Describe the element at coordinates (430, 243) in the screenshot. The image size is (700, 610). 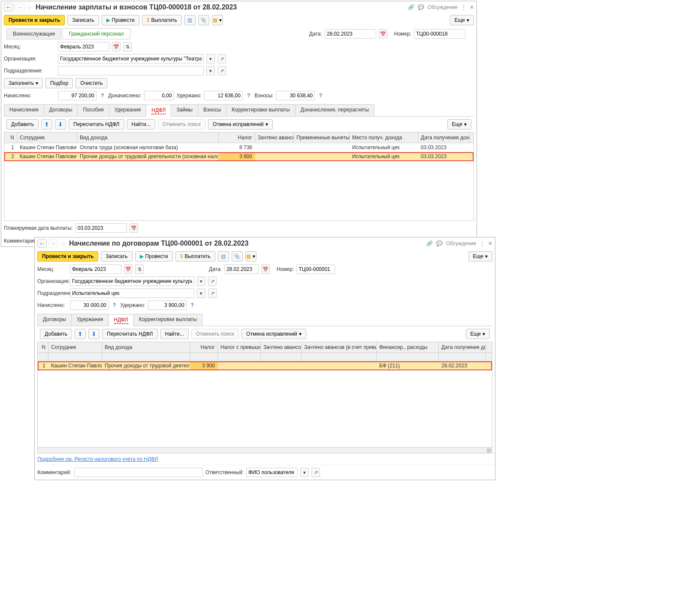
I see `link-icon: 🔗` at that location.